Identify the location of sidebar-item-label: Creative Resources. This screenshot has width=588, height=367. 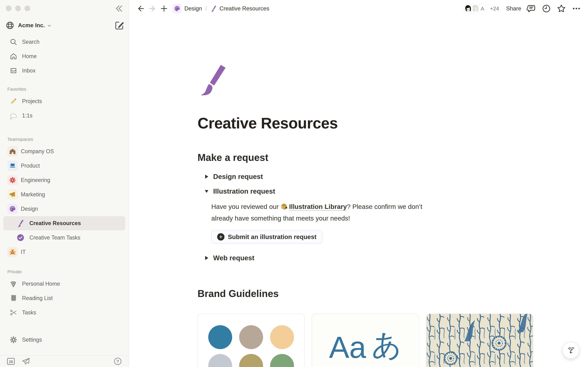
(55, 223).